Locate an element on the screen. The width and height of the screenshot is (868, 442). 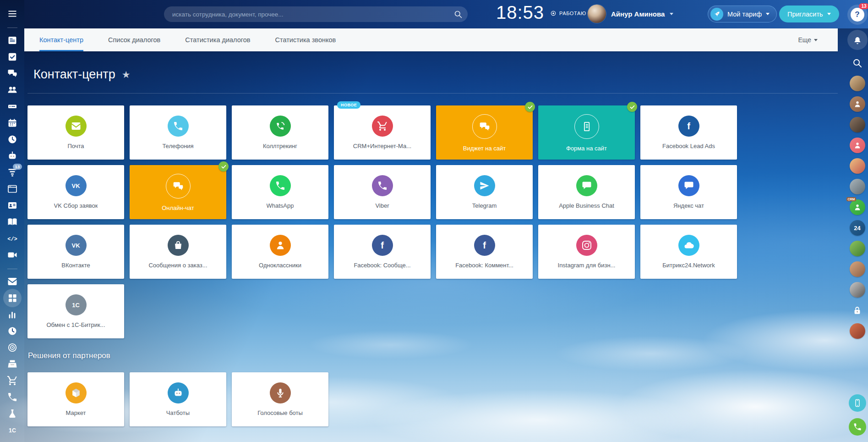
tile-calltracking: Коллтрекинг is located at coordinates (280, 133).